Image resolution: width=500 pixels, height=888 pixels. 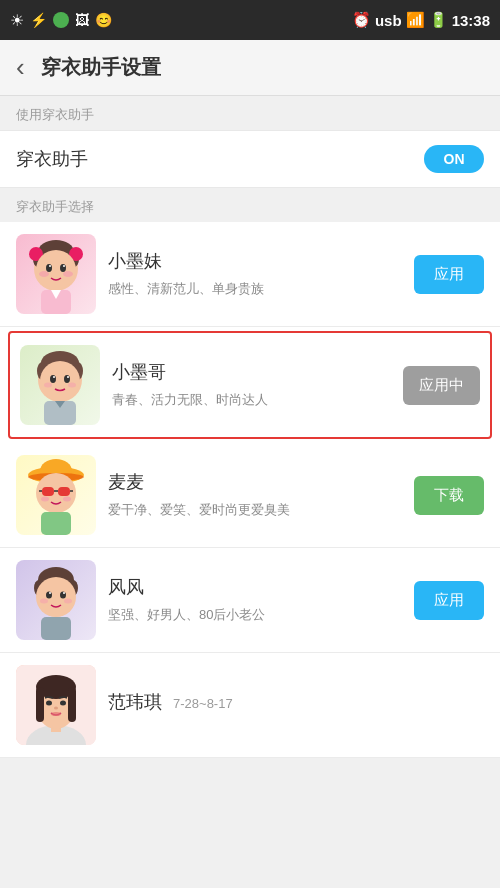 What do you see at coordinates (252, 385) in the screenshot?
I see `char-info-xiaoge: 小墨哥 青春、活力无限、时尚达人` at bounding box center [252, 385].